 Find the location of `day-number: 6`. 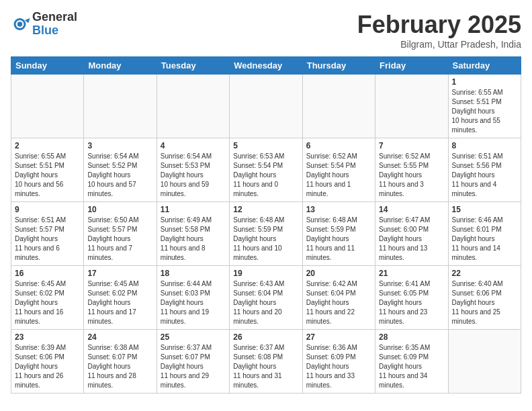

day-number: 6 is located at coordinates (339, 146).